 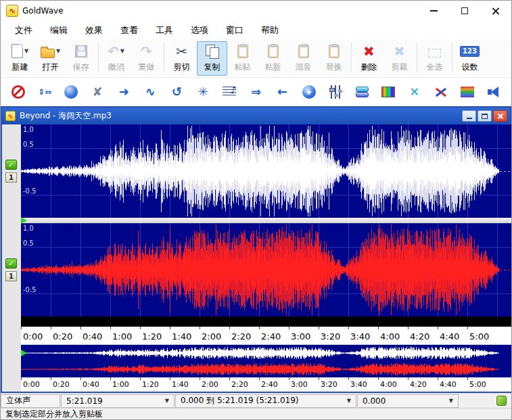 I want to click on toolbar-button-label: 删除, so click(x=369, y=68).